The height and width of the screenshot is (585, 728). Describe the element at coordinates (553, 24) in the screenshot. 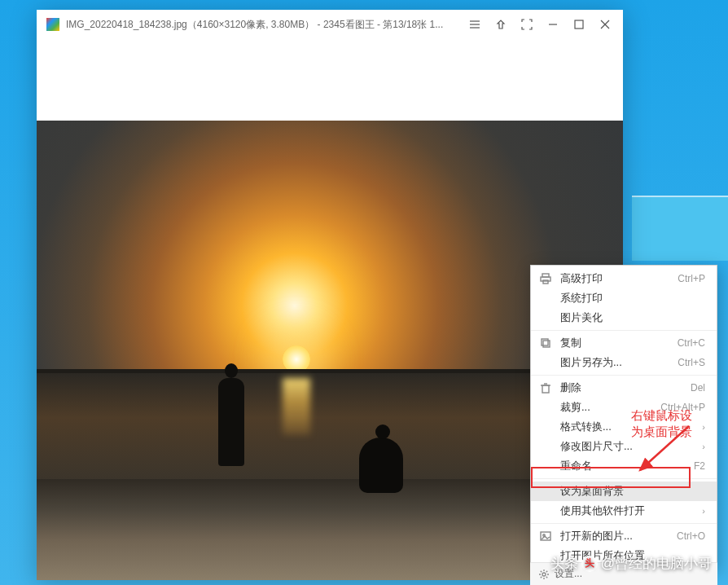

I see `minimize-button` at that location.